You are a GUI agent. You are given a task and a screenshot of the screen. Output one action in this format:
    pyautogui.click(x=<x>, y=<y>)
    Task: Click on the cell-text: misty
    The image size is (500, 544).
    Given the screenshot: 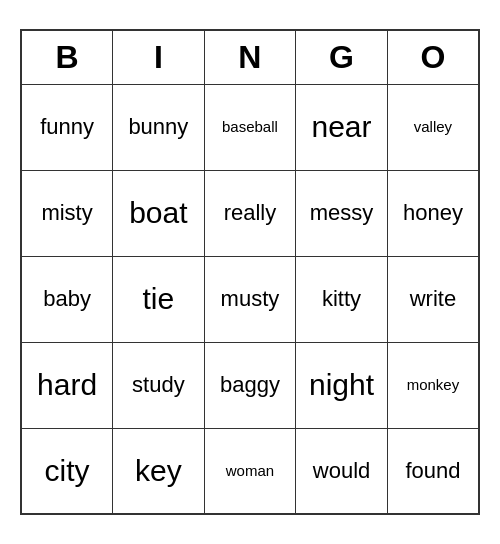 What is the action you would take?
    pyautogui.click(x=66, y=213)
    